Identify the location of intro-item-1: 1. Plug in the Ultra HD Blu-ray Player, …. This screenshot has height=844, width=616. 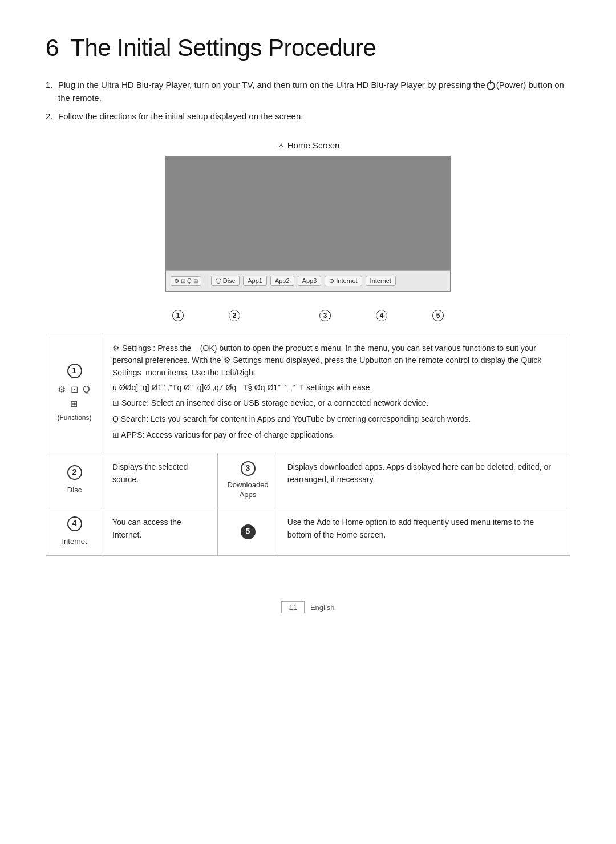
(308, 91).